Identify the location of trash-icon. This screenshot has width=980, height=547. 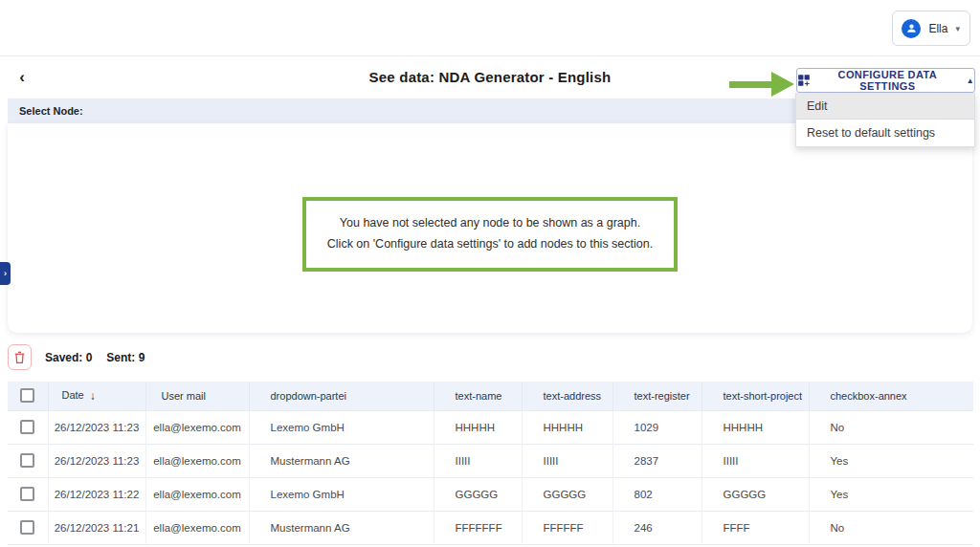
(19, 358).